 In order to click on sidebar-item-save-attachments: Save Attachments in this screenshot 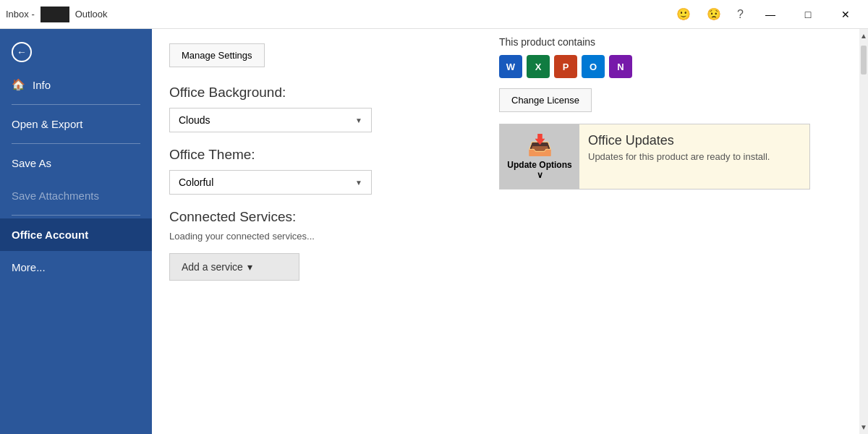, I will do `click(76, 195)`.